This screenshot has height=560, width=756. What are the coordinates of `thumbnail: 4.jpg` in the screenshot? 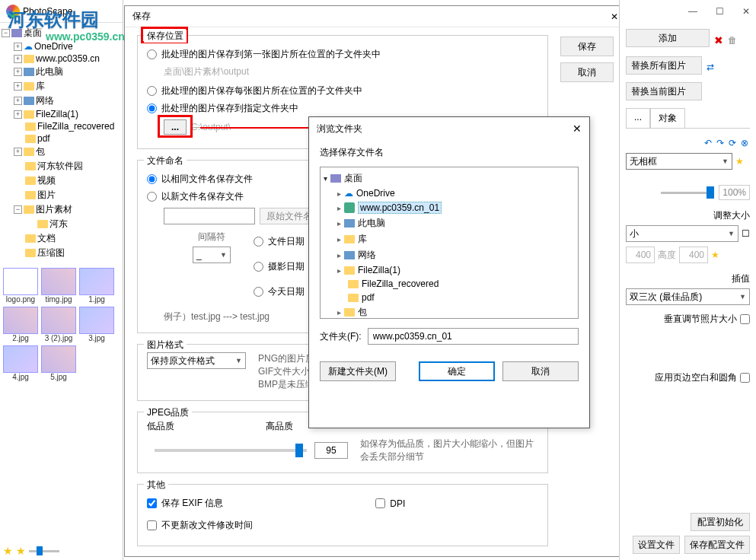 It's located at (21, 364).